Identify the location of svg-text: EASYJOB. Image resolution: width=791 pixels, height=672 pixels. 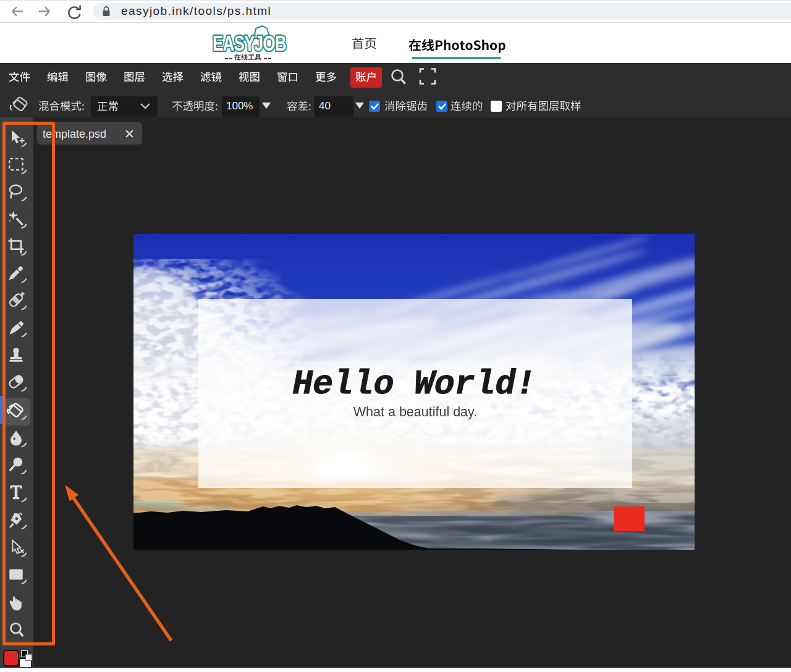
(250, 43).